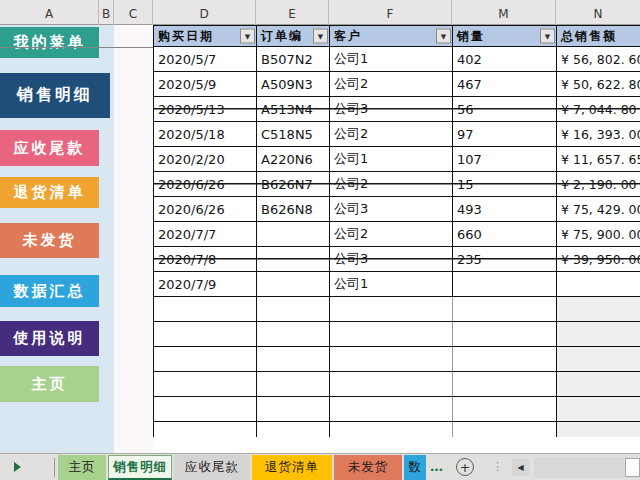 This screenshot has width=640, height=480. What do you see at coordinates (294, 184) in the screenshot?
I see `cell-order: B626N7` at bounding box center [294, 184].